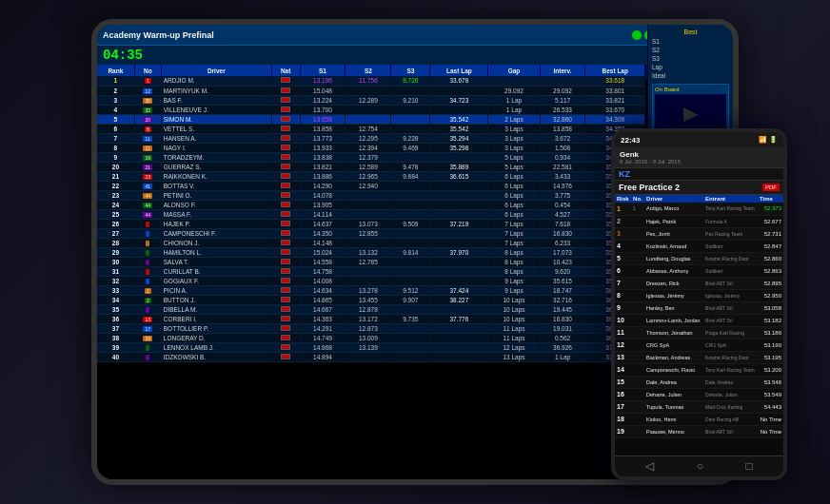 The height and width of the screenshot is (504, 830). Describe the element at coordinates (371, 357) in the screenshot. I see `table-row: 40 IDZKOWSKI B. 14.894 13 Laps 1 Lap 37.…` at that location.